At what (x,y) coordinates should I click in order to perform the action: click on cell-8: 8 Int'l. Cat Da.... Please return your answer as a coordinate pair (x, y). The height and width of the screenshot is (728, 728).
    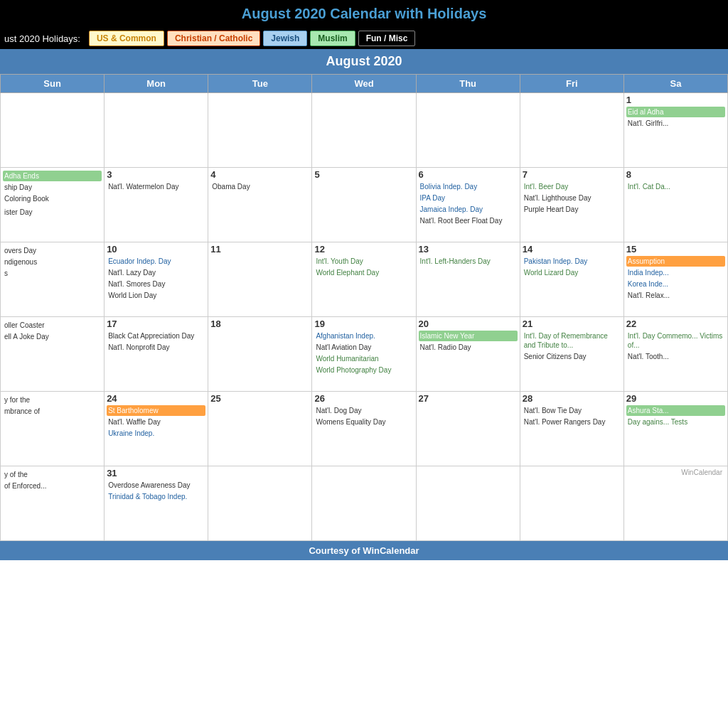
    Looking at the image, I should click on (675, 205).